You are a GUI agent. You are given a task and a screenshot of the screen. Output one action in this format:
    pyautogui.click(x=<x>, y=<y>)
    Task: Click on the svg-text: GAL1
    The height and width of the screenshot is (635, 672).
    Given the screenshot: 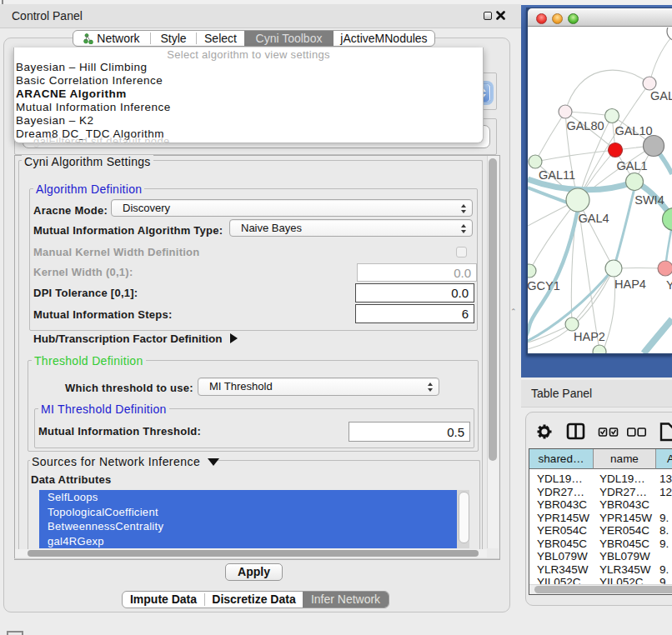 What is the action you would take?
    pyautogui.click(x=632, y=166)
    